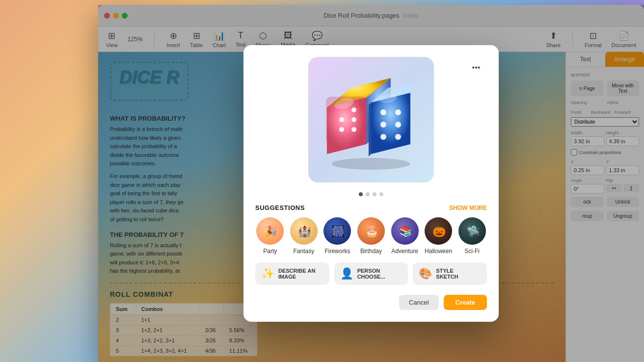 The width and height of the screenshot is (644, 362). What do you see at coordinates (371, 208) in the screenshot?
I see `suggestions-header: SUGGESTIONS SHOW MORE` at bounding box center [371, 208].